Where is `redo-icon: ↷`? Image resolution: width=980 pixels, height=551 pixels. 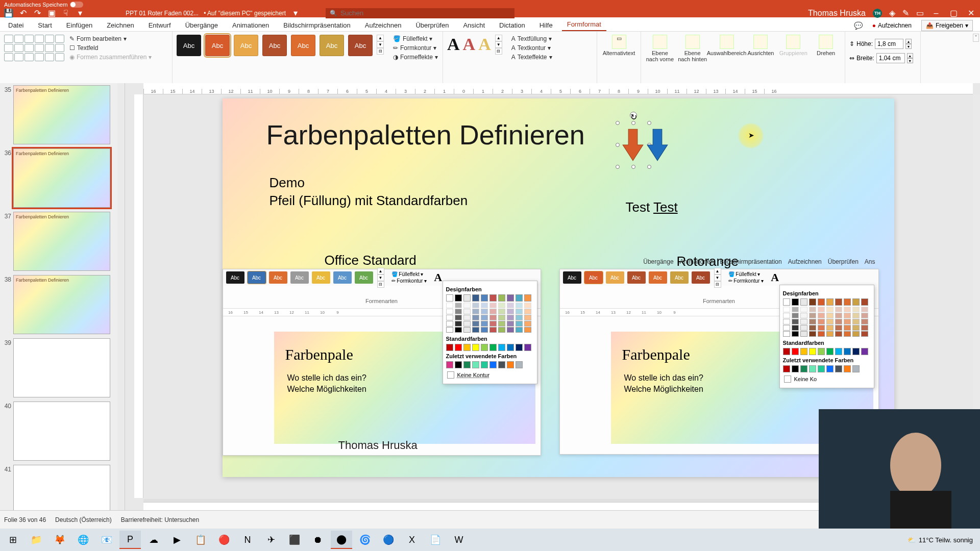
redo-icon: ↷ is located at coordinates (37, 13).